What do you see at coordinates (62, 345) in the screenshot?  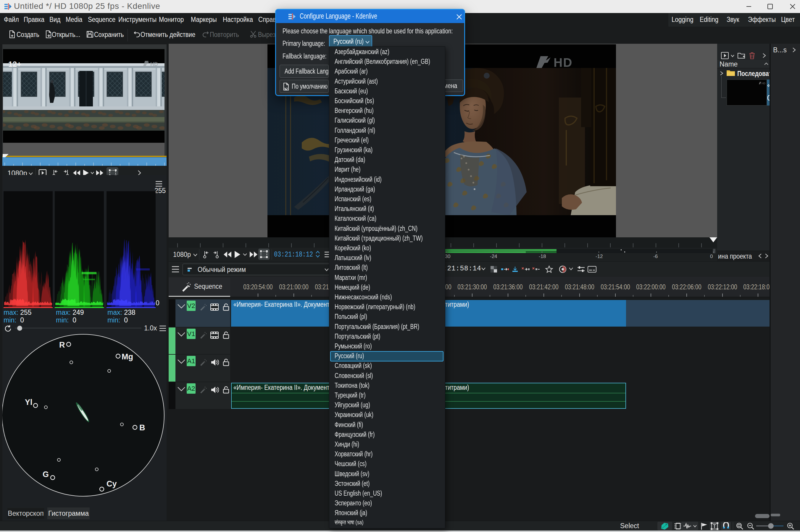 I see `svg-text: R` at bounding box center [62, 345].